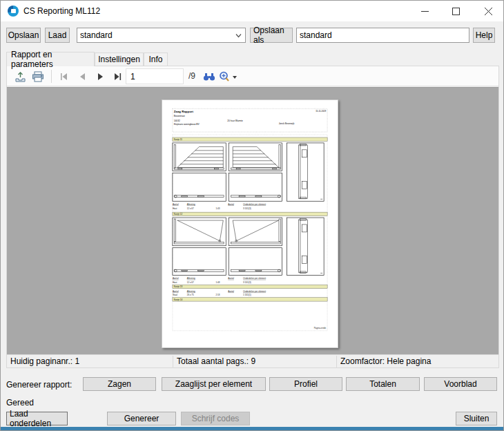  What do you see at coordinates (456, 11) in the screenshot?
I see `maximize-button` at bounding box center [456, 11].